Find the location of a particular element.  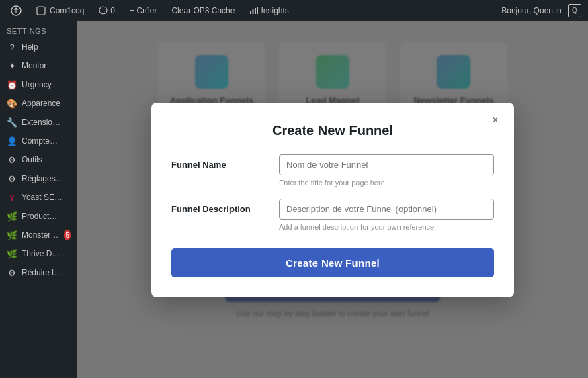

monster-badge: 5 is located at coordinates (67, 235).